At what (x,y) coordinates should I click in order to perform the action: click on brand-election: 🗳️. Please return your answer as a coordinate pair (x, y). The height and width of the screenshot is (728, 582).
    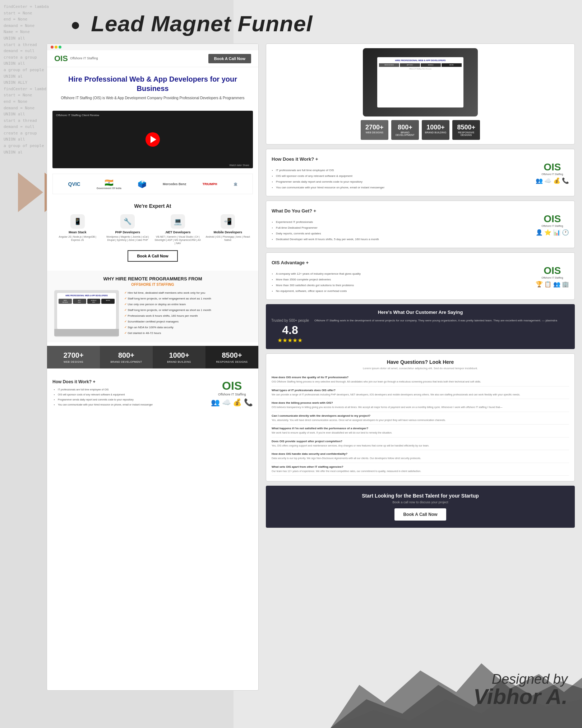
    Looking at the image, I should click on (142, 184).